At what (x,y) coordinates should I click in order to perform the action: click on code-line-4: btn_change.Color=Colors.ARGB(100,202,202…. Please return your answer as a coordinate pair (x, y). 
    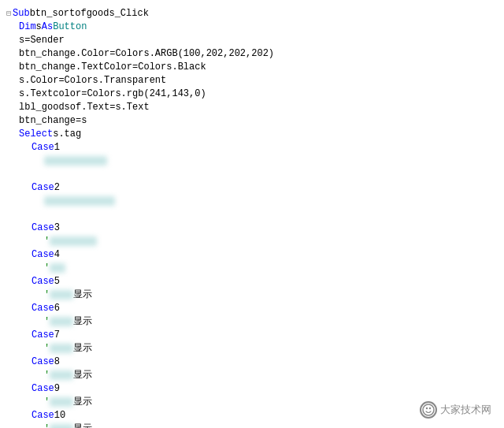
    Looking at the image, I should click on (255, 54).